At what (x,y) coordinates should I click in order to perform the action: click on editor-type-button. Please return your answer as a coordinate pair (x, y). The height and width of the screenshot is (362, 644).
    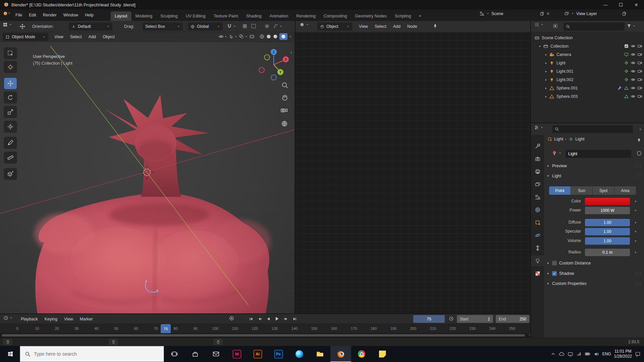
    Looking at the image, I should click on (7, 25).